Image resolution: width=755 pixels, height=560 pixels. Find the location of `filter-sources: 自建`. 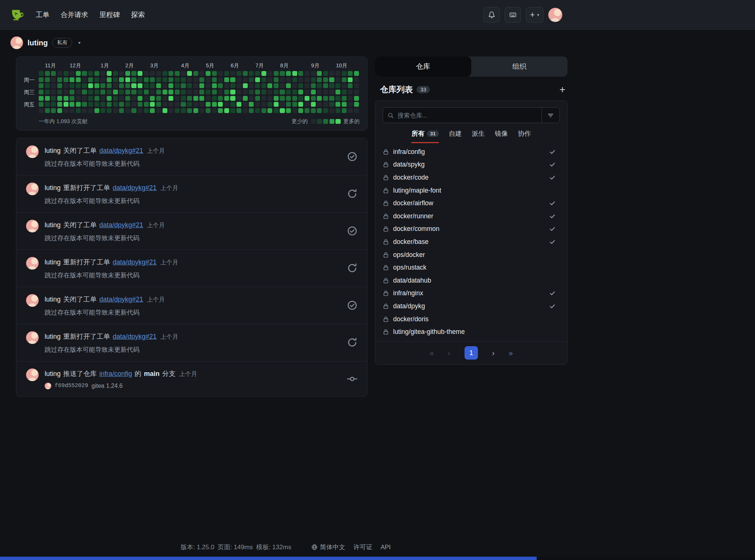

filter-sources: 自建 is located at coordinates (455, 136).